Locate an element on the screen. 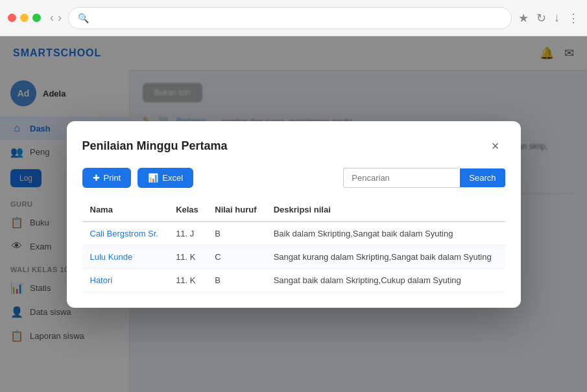 Image resolution: width=587 pixels, height=392 pixels. modal-toolbar: ✚ Print 📊 Excel Search is located at coordinates (294, 178).